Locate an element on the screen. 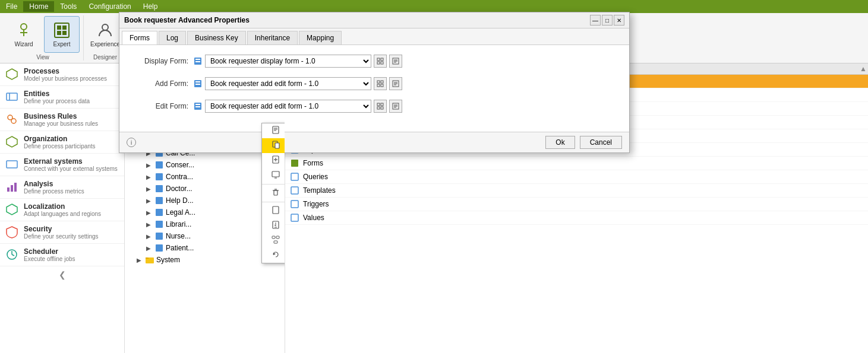 The height and width of the screenshot is (353, 868). toolbar-expert-button: Expert is located at coordinates (62, 34).